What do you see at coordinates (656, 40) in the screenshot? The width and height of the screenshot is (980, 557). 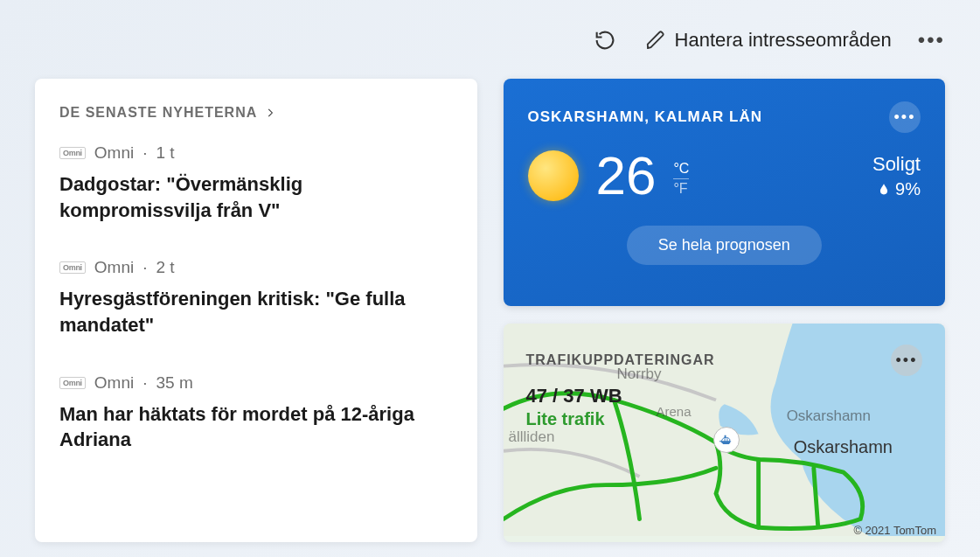 I see `pencil-icon` at bounding box center [656, 40].